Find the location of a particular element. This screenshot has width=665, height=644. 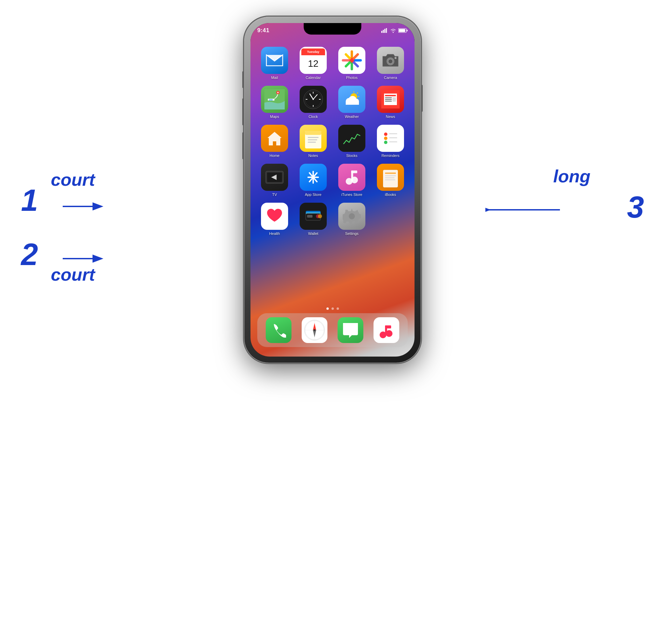

app-maps-label: Maps is located at coordinates (275, 117).